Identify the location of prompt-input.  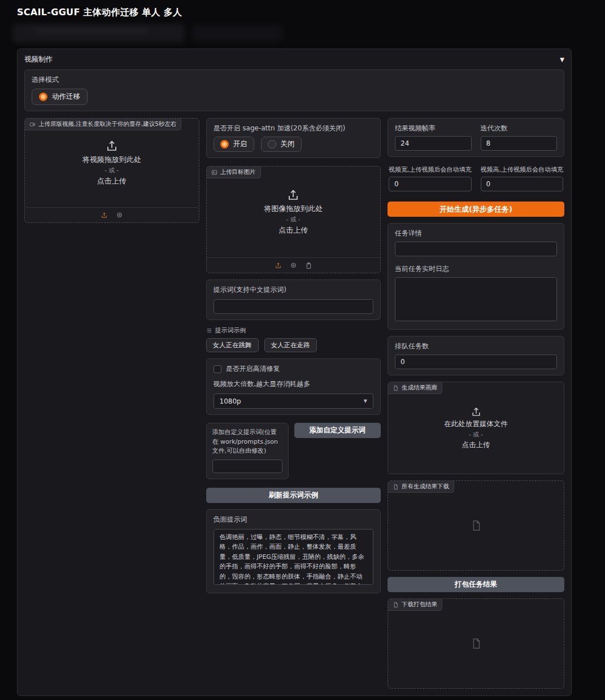
(294, 307).